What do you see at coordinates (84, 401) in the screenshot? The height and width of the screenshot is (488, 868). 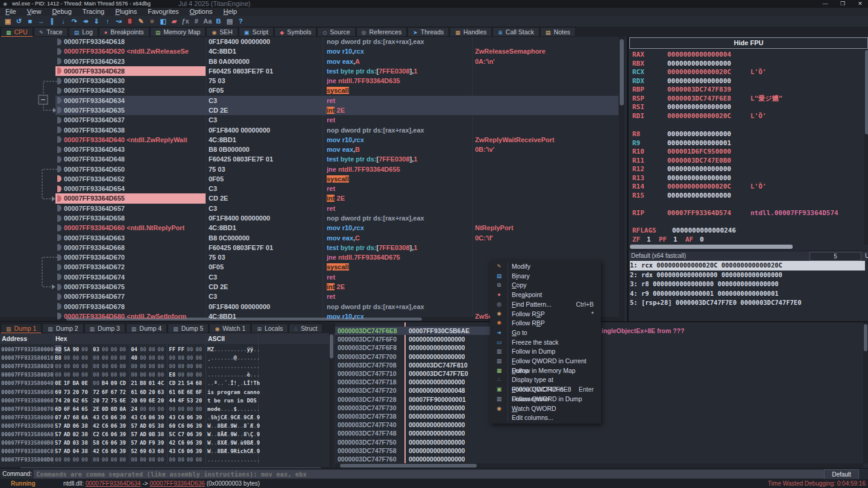 I see `hex-byte: 65` at bounding box center [84, 401].